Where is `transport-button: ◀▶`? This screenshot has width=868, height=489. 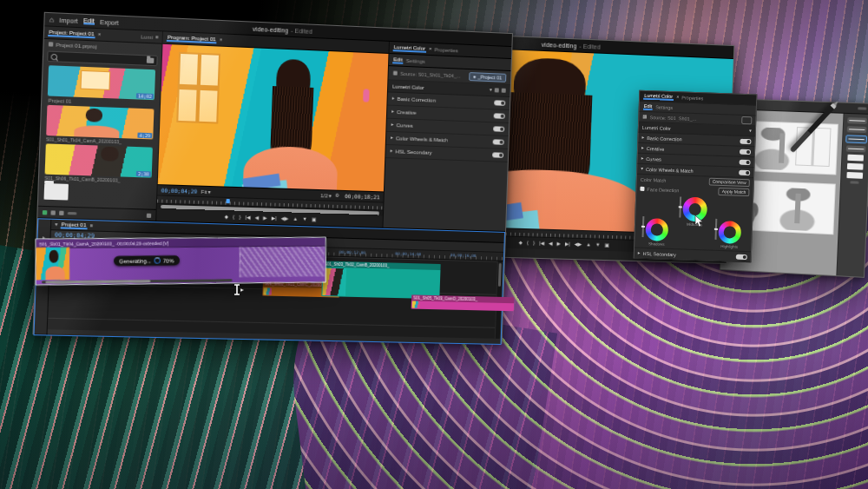 transport-button: ◀▶ is located at coordinates (578, 245).